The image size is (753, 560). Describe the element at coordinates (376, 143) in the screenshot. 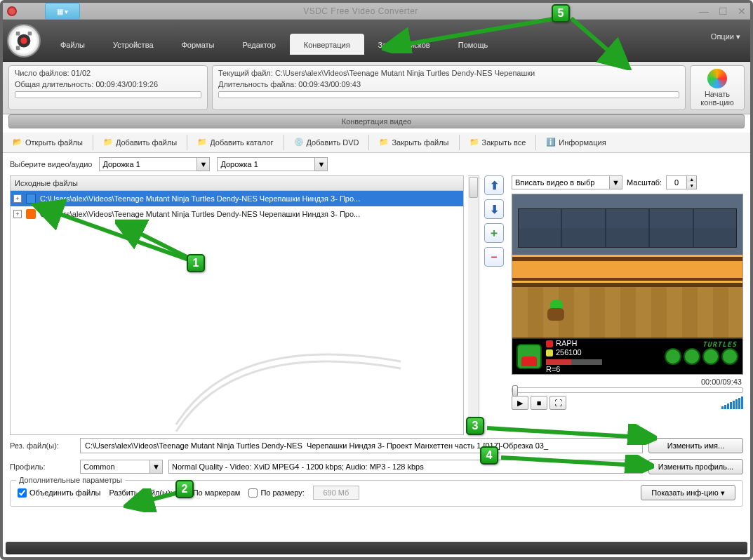

I see `files-toolbar: 📂Открыть файлы 📁Добавить файлы 📁Добавить…` at that location.